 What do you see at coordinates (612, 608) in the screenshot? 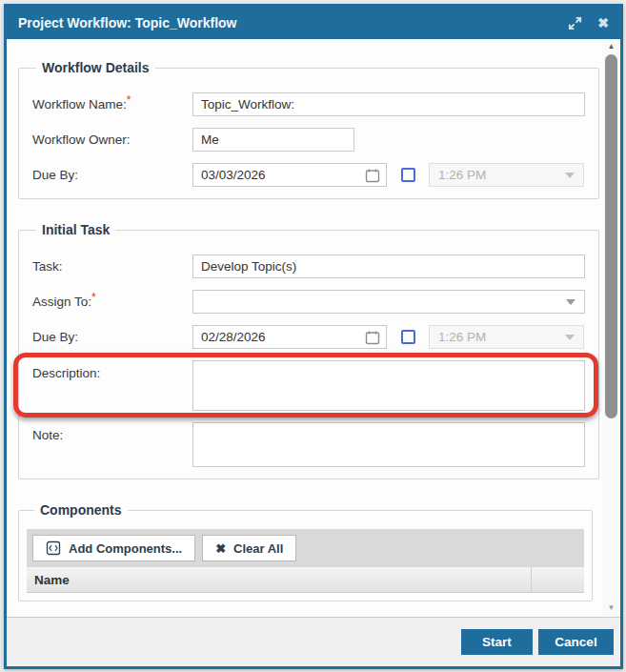
I see `scroll-down-icon: ▼` at bounding box center [612, 608].